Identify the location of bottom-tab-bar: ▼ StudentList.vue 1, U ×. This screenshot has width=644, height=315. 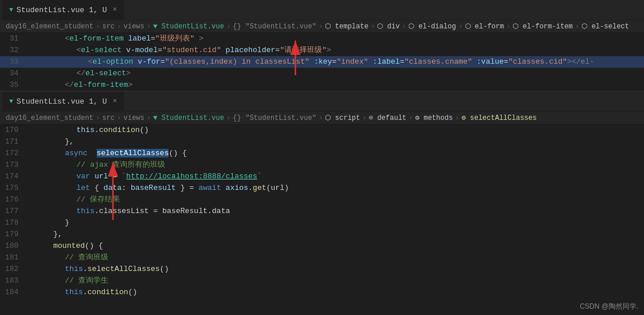
(322, 102).